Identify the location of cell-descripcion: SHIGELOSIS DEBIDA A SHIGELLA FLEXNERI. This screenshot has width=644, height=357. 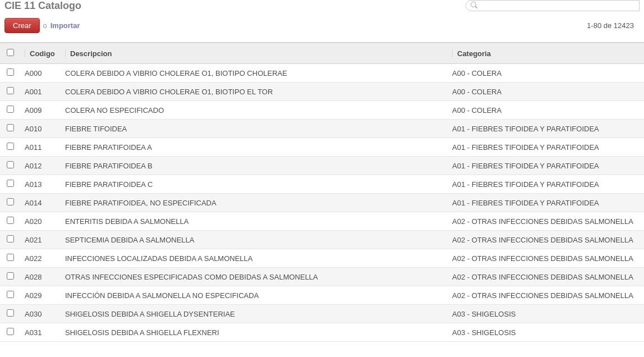
(254, 332).